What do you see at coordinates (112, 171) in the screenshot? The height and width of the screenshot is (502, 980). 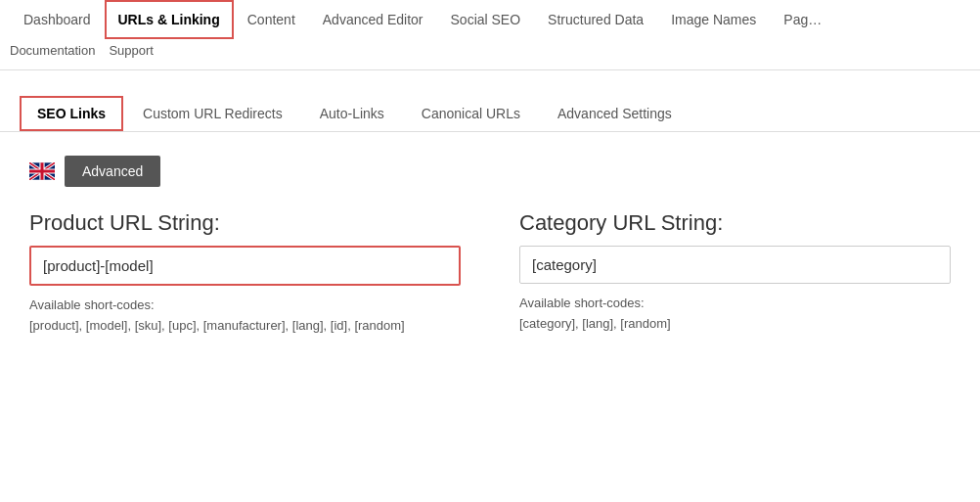 I see `advanced-button: Advanced` at bounding box center [112, 171].